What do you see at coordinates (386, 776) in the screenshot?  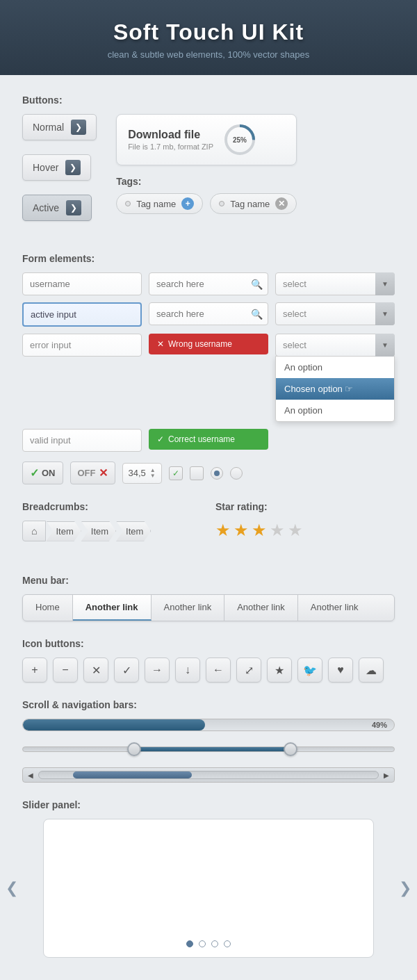 I see `hscroll-right-arrow: ▶` at bounding box center [386, 776].